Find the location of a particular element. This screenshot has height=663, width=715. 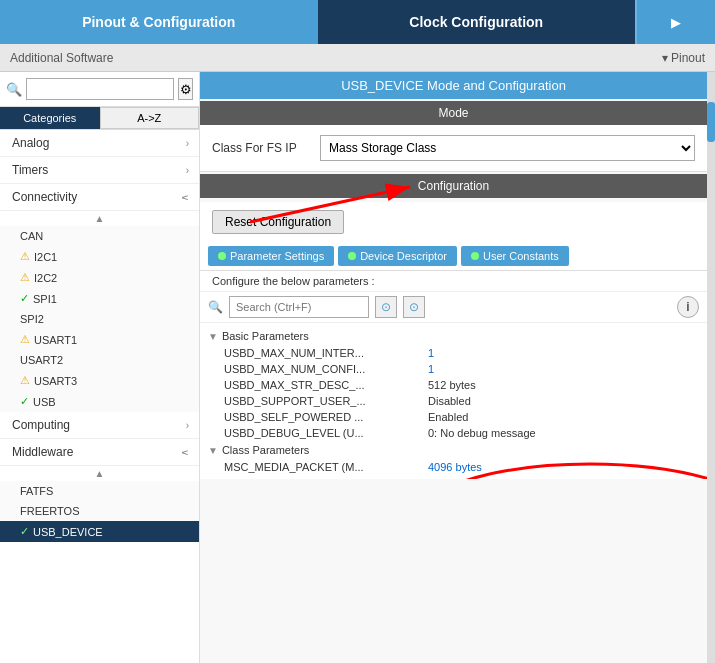

param-name: MSC_MEDIA_PACKET (M... is located at coordinates (324, 467).